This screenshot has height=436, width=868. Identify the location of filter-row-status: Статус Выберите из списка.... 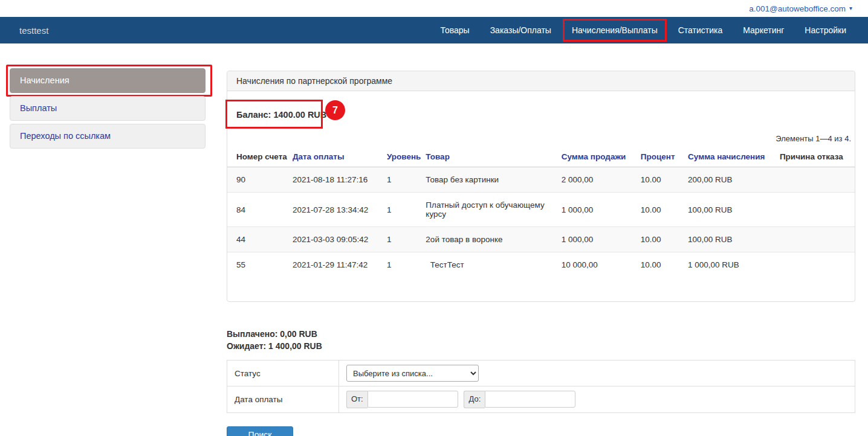
(542, 373).